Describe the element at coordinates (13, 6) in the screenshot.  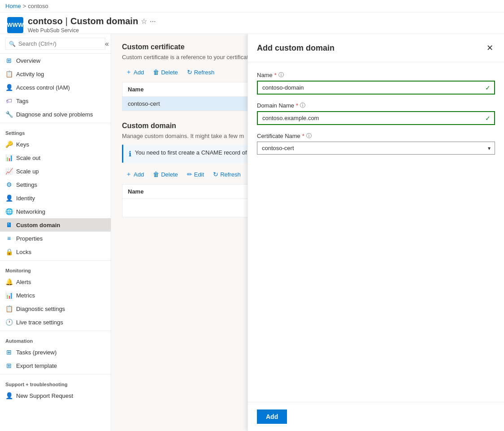
I see `breadcrumb-home: Home` at that location.